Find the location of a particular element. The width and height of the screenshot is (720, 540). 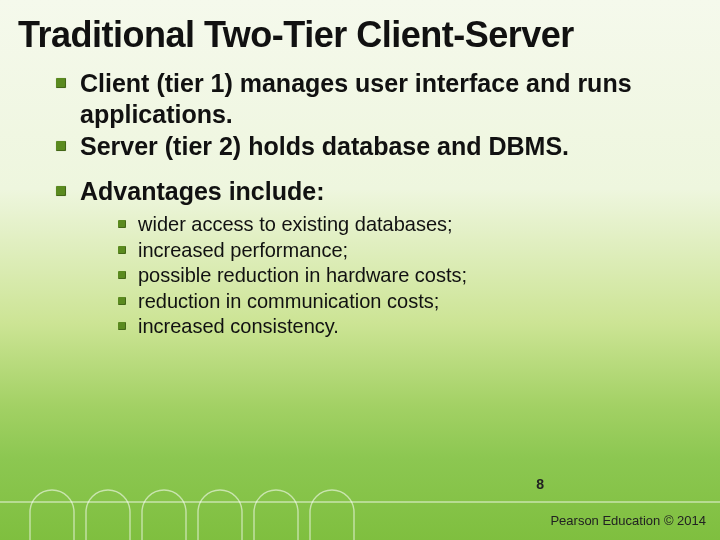

decorative-arches is located at coordinates (360, 500).